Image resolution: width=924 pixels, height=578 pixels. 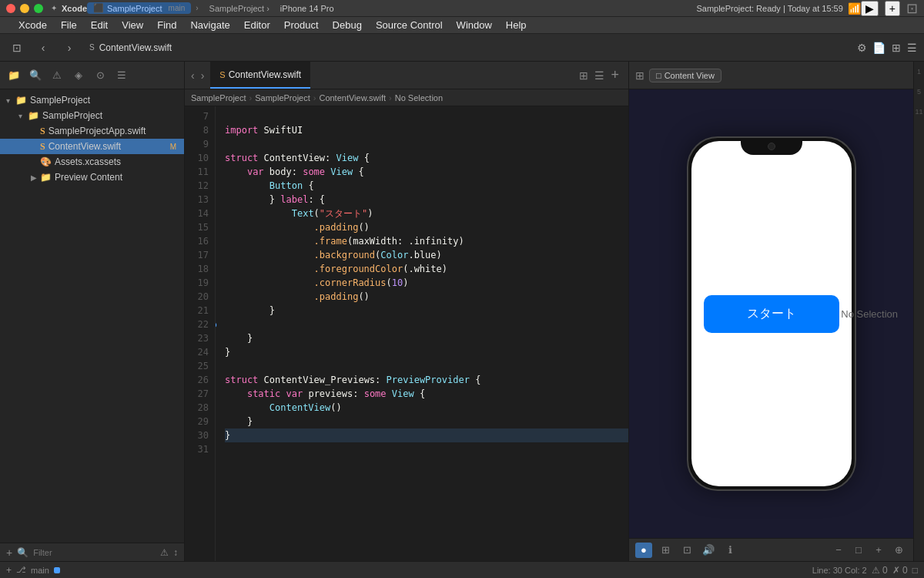 I want to click on tab-back-btn: ‹, so click(x=192, y=76).